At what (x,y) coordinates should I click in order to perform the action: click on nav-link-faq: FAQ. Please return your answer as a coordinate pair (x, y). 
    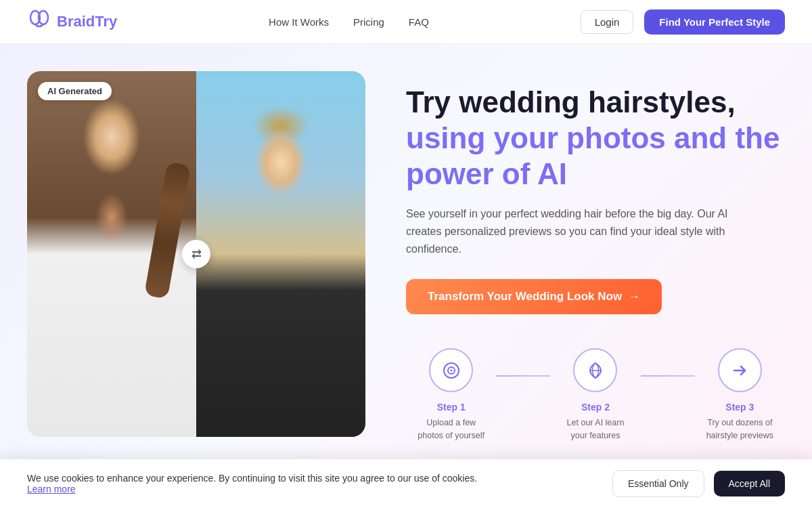
    Looking at the image, I should click on (419, 22).